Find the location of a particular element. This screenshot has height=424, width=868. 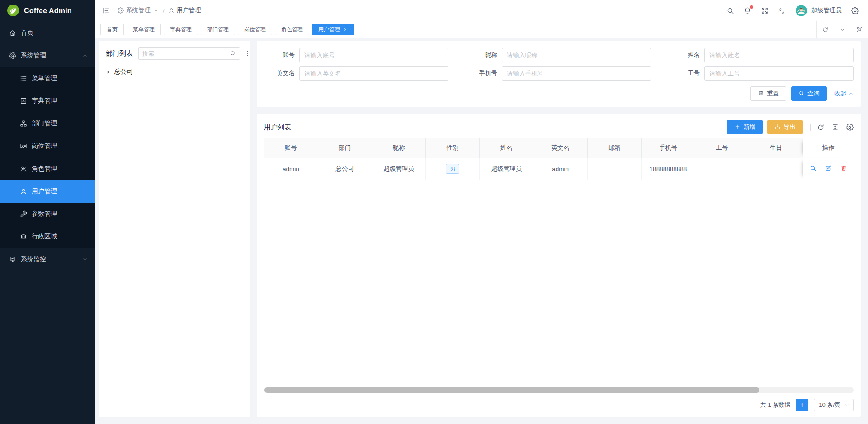

tab-2: 字典管理 is located at coordinates (181, 29).